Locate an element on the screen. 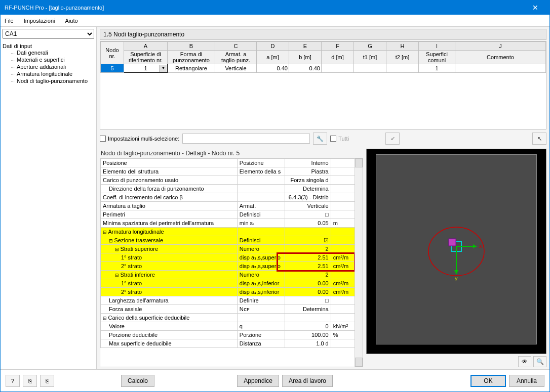 The image size is (550, 392). col-C: C is located at coordinates (236, 47).